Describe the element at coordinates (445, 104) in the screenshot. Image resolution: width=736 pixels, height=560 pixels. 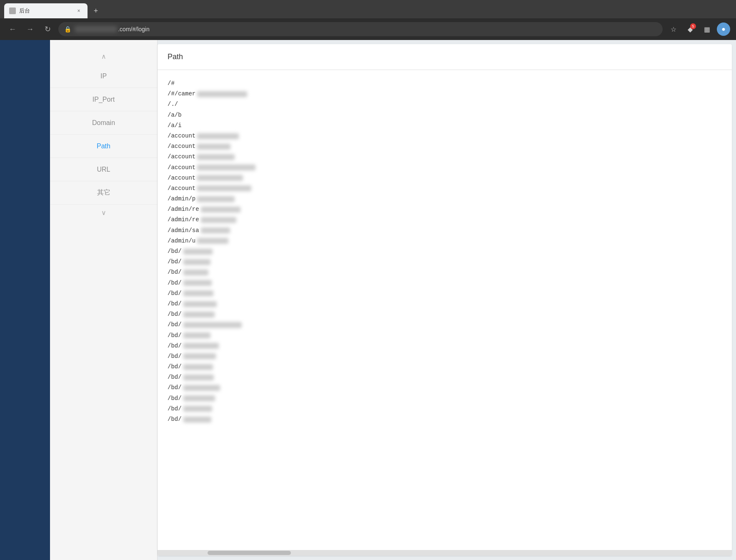
I see `list-item: /./` at that location.